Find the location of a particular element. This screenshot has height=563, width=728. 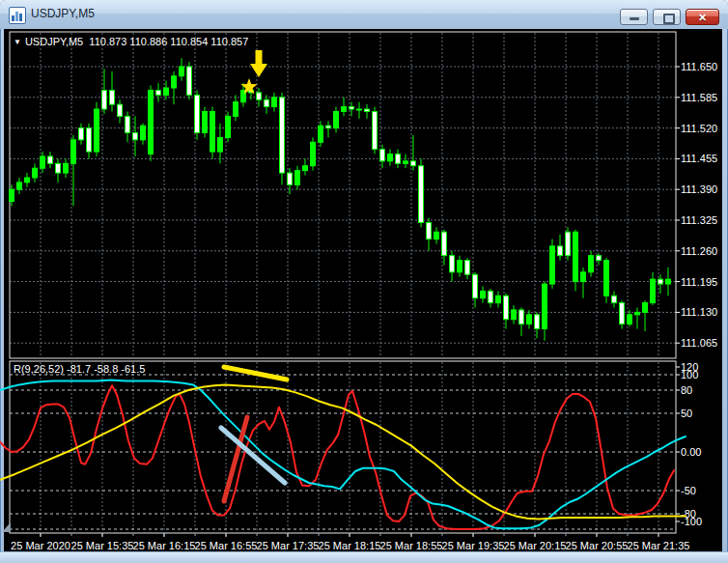

ohlc-readout: ▼USDJPY,M5 110.873 110.886 110.854 110.8… is located at coordinates (131, 42).